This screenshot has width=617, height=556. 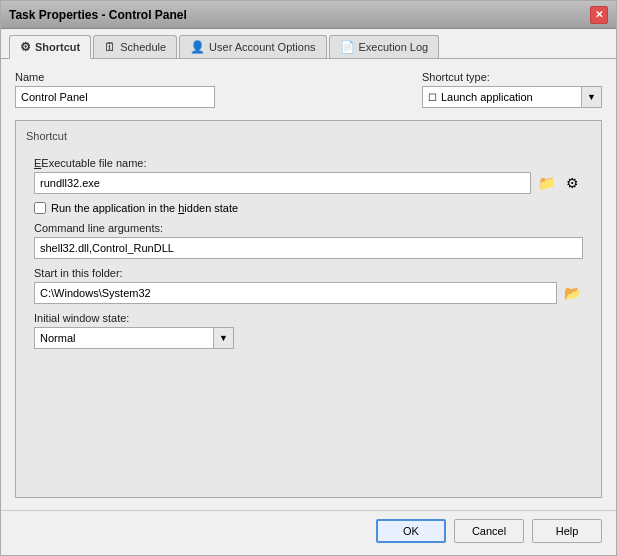 What do you see at coordinates (252, 46) in the screenshot?
I see `tab-user-account: 👤 User Account Options` at bounding box center [252, 46].